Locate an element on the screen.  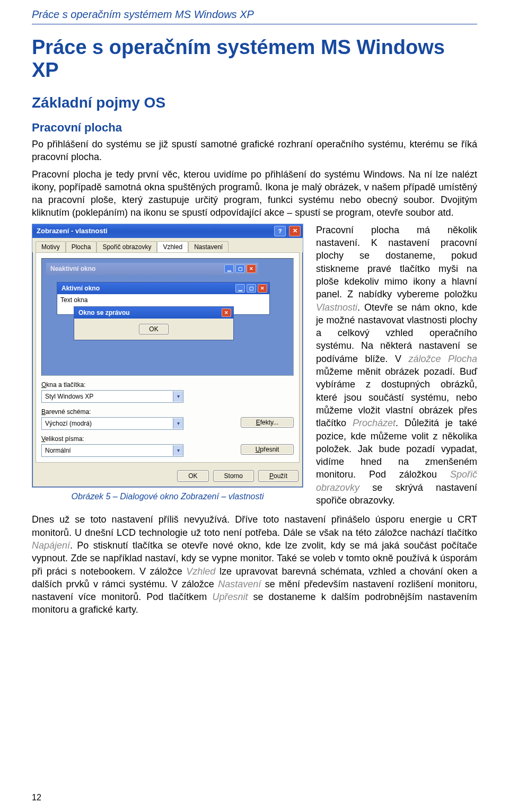
tab-motivy: Motivy is located at coordinates (51, 247).